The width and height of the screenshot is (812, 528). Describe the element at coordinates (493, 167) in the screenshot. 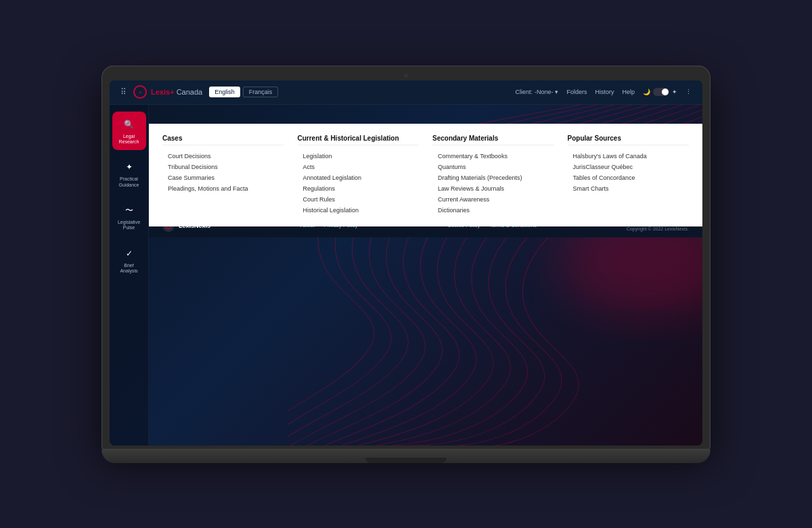

I see `dropdown-item-quantums: Quantums` at that location.